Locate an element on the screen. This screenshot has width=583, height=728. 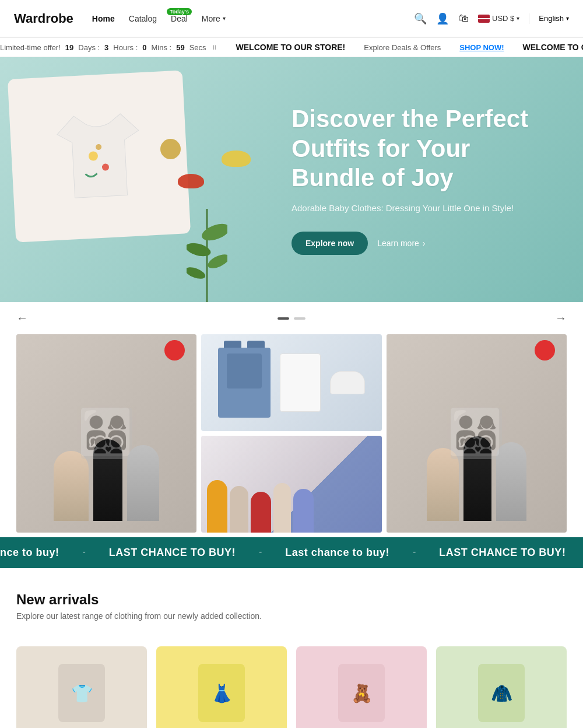
announcement-timer: Limited-time offer! 19 Days : 3 Hours : … is located at coordinates (108, 48).